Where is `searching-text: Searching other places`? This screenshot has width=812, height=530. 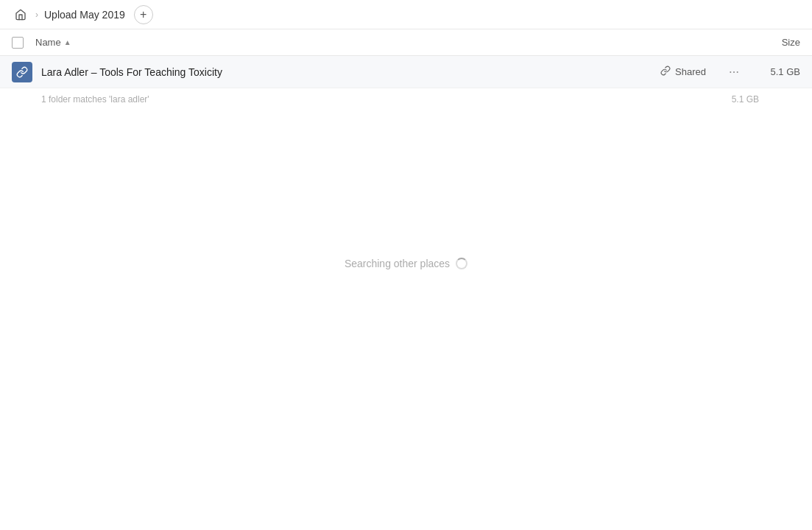
searching-text: Searching other places is located at coordinates (398, 264).